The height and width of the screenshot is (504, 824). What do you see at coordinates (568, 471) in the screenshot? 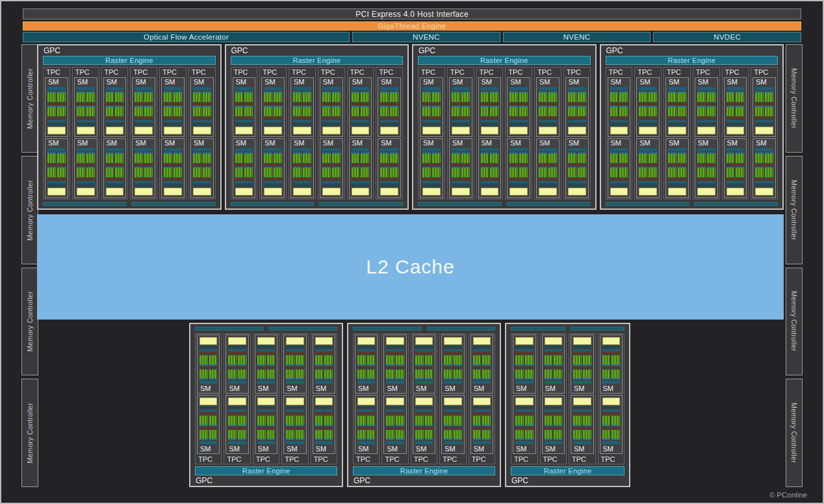
I see `raster-engine-bar: Raster Engine` at bounding box center [568, 471].